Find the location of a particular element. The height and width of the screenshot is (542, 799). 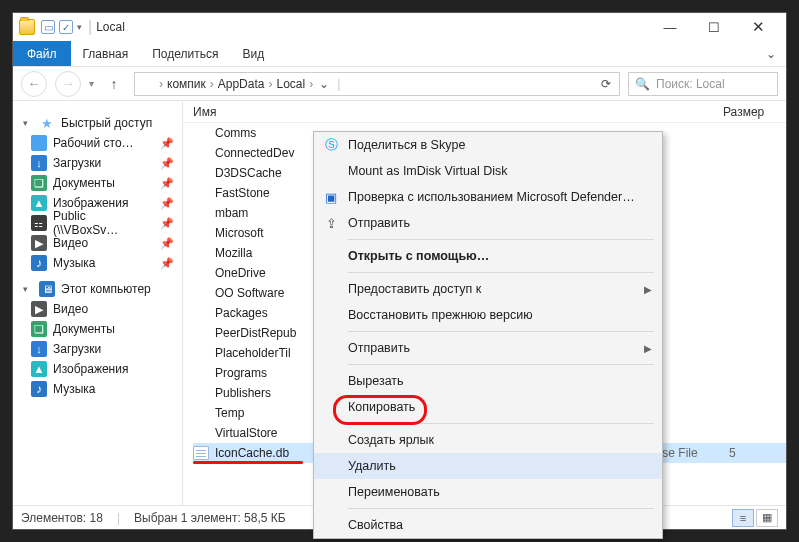

ctx-defender: ▣Проверка с использованием Microsoft Def… is located at coordinates (488, 197).